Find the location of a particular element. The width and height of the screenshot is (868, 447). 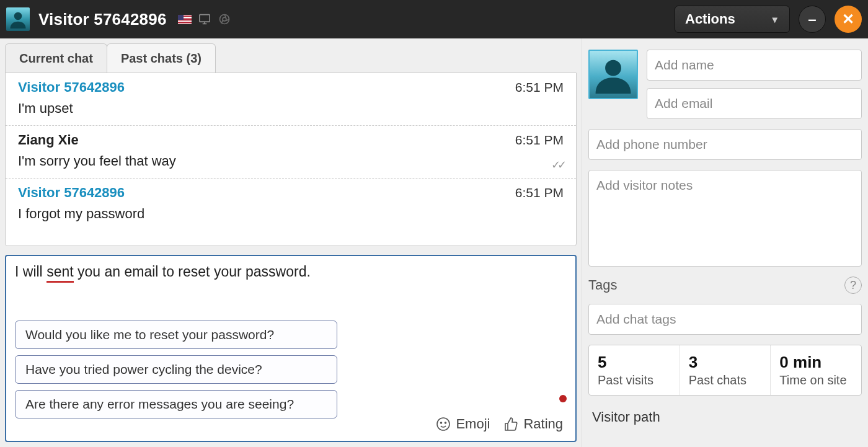

chat-tags-input is located at coordinates (725, 319).